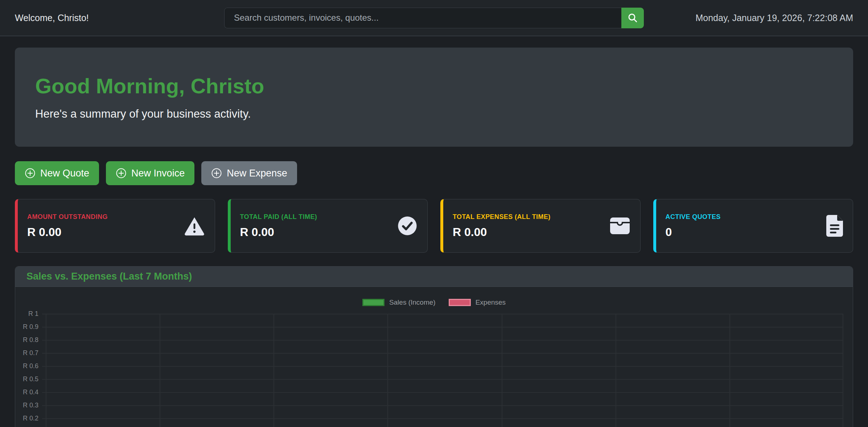  I want to click on welcome-text: Welcome, Christo!, so click(120, 18).